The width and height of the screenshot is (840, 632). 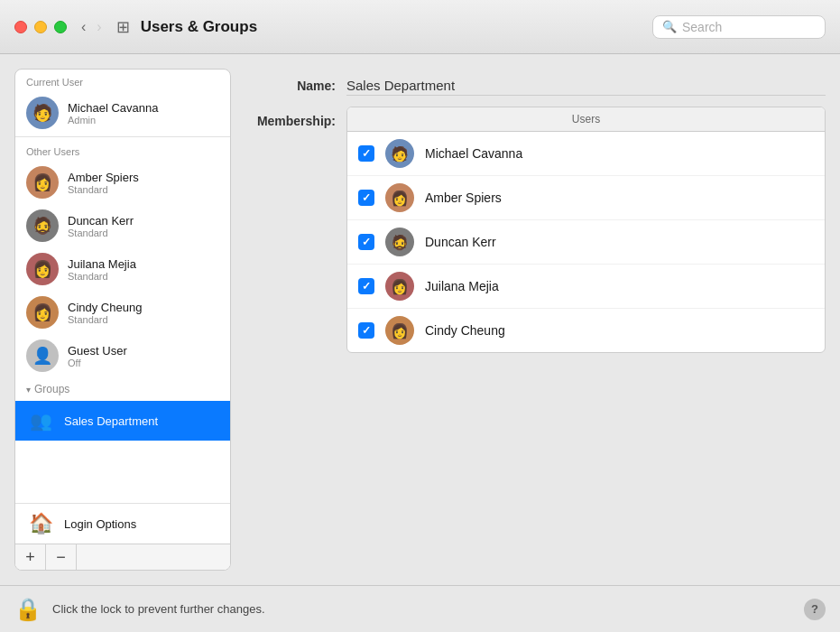 I want to click on sidebar-bottom: 🏠 Login Options, so click(x=123, y=524).